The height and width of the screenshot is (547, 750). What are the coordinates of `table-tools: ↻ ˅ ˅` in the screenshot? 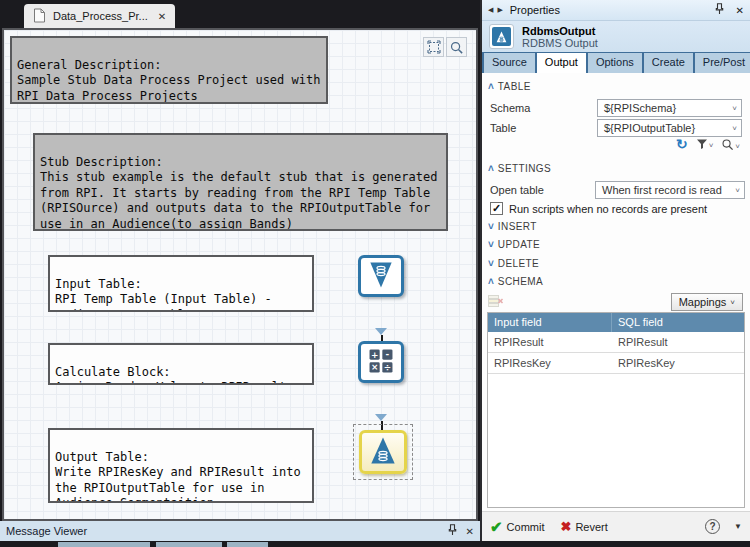 It's located at (708, 144).